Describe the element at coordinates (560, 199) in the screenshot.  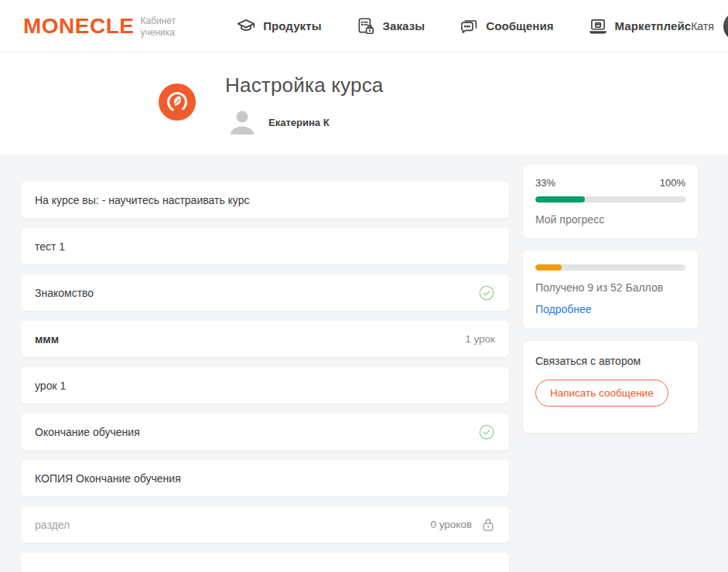
I see `progress-bar-fill` at that location.